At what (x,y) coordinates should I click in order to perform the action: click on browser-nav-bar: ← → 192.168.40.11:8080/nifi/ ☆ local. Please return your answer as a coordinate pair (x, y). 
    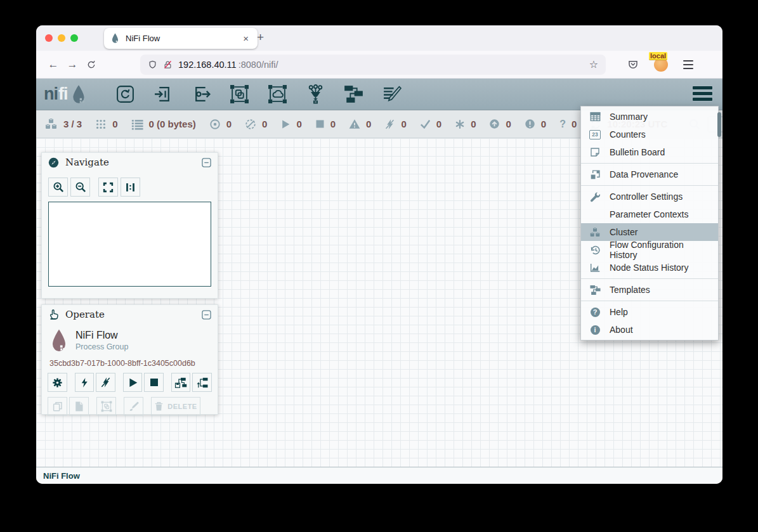
    Looking at the image, I should click on (379, 65).